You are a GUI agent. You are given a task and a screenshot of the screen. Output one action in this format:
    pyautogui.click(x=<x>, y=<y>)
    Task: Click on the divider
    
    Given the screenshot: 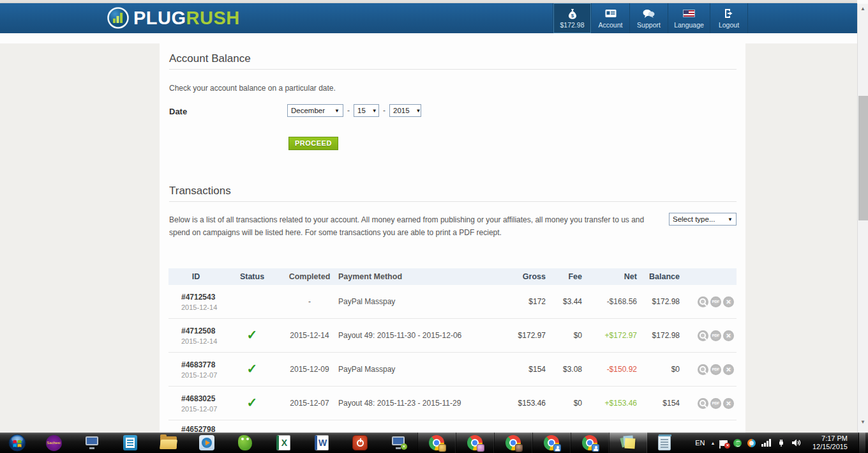 What is the action you would take?
    pyautogui.click(x=453, y=69)
    